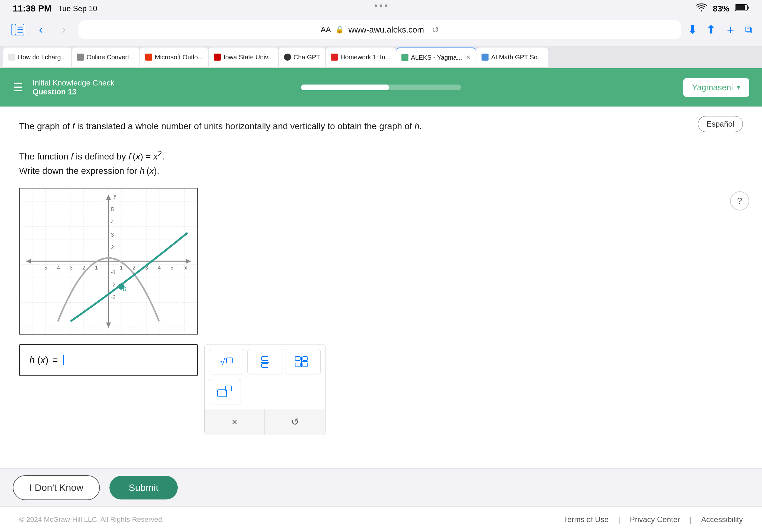  I want to click on graph-container: x y 1 2 3 4 5 -1 -2 -3 -4 -5 2 3 4 5 -1 …, so click(109, 261).